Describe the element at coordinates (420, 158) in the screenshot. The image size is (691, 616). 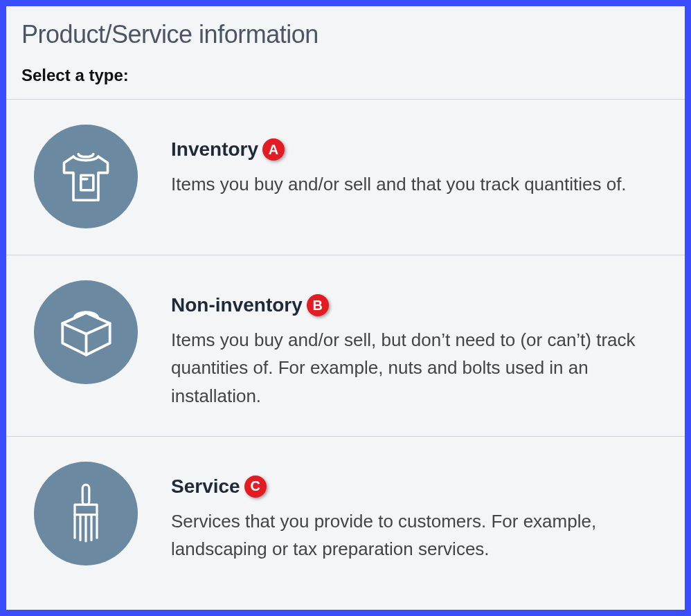
I see `option-inventory-text: Inventory A Items you buy and/or sell an…` at that location.